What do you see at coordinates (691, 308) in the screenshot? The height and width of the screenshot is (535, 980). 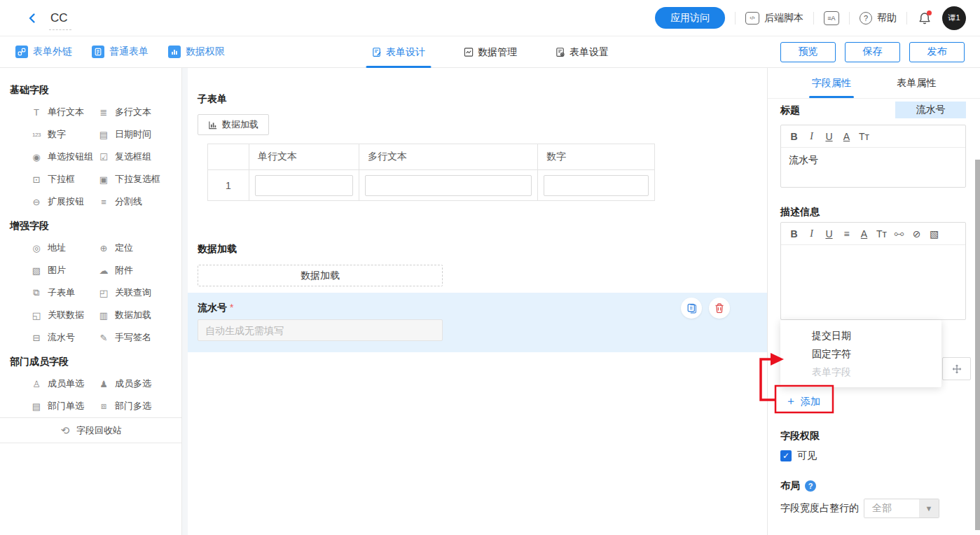 I see `copy-field-button` at bounding box center [691, 308].